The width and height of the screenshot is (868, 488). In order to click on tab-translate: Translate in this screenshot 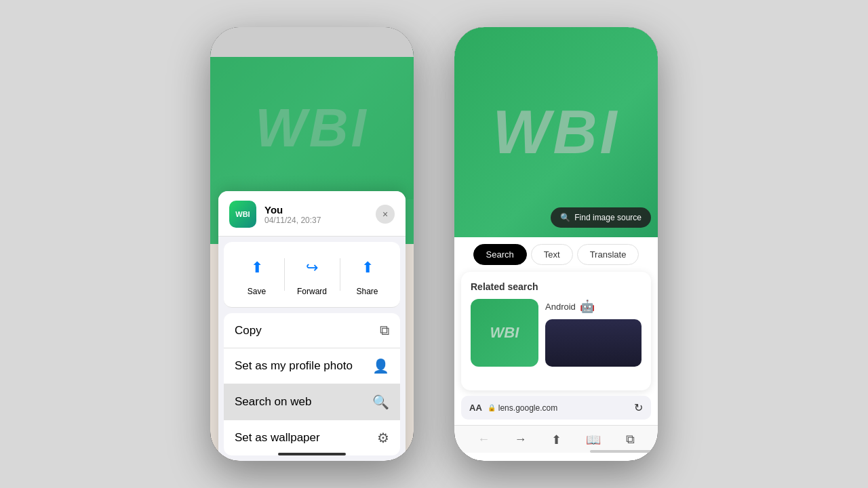, I will do `click(608, 255)`.